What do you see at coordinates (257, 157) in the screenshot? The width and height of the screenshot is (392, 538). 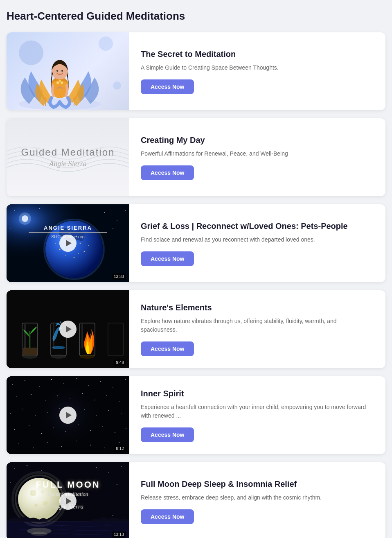 I see `card-content-creating-my-day: Creating My Day Powerful Affirmations fo…` at bounding box center [257, 157].